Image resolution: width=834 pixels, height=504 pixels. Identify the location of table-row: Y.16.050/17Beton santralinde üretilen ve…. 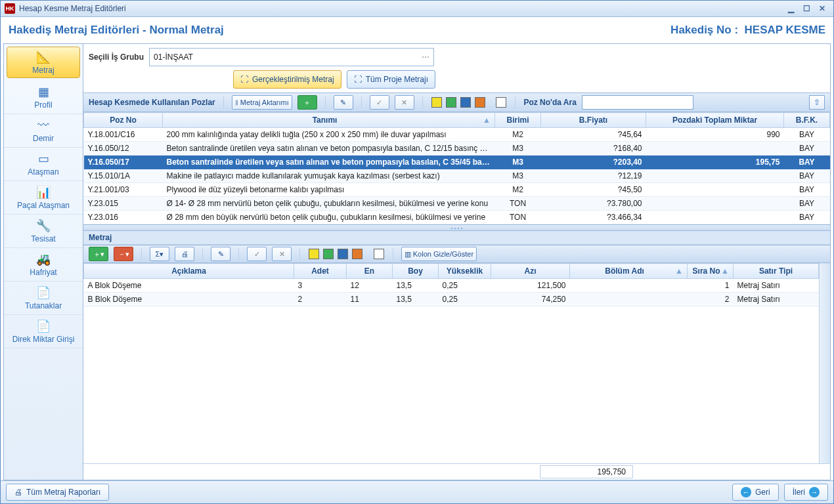
(457, 163).